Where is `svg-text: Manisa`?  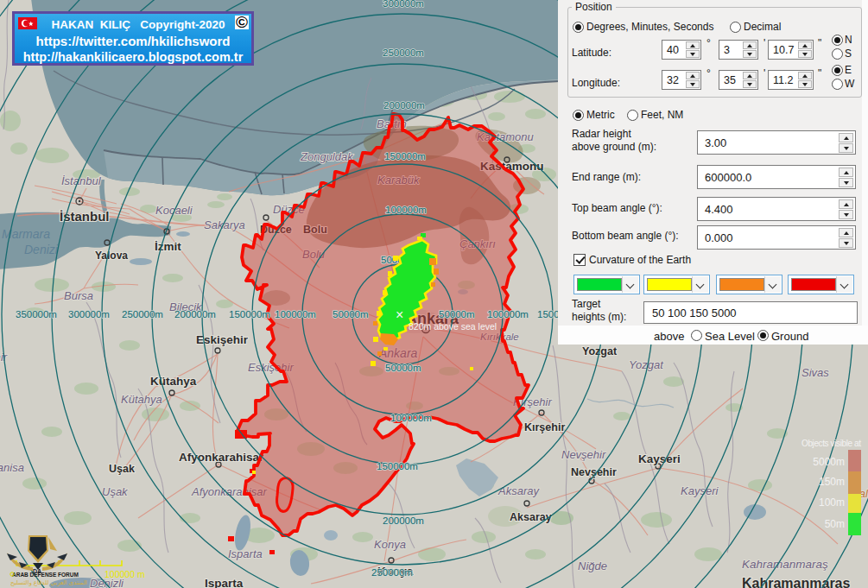 svg-text: Manisa is located at coordinates (12, 468).